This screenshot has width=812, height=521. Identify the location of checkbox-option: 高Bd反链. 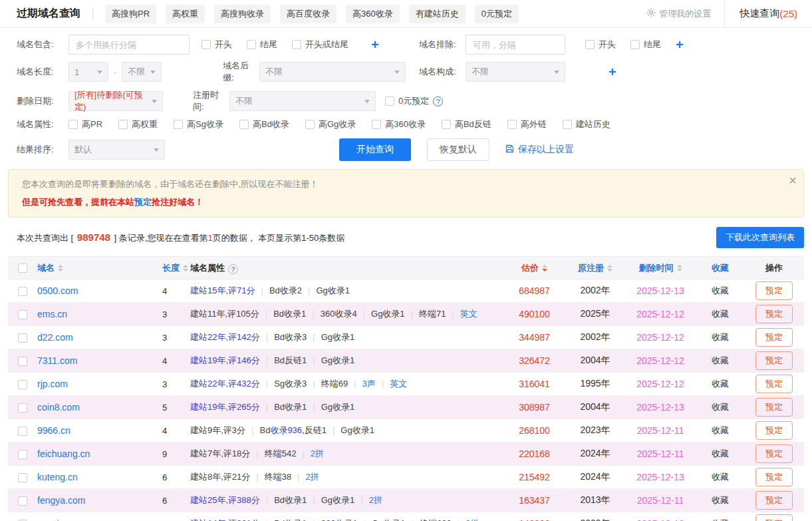
(467, 124).